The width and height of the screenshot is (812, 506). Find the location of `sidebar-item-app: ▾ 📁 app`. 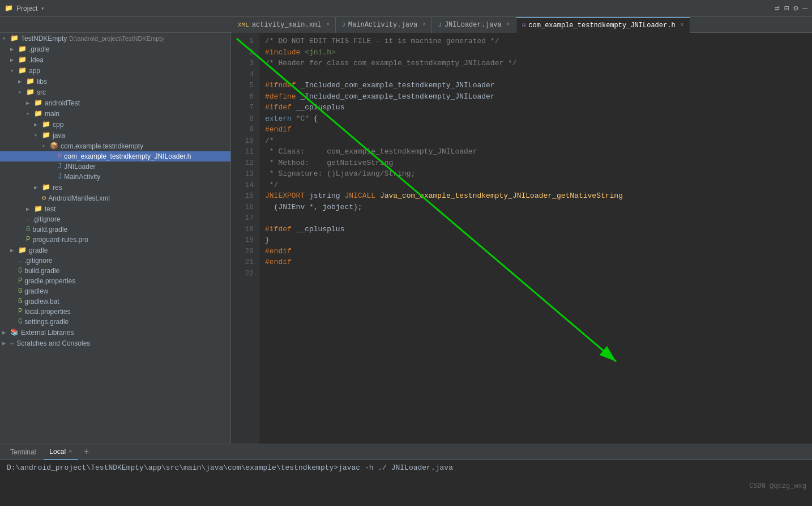

sidebar-item-app: ▾ 📁 app is located at coordinates (116, 70).